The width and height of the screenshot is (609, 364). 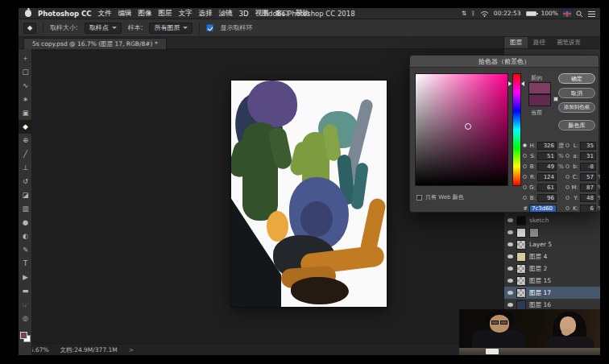 I want to click on layer-row: sketch, so click(x=553, y=221).